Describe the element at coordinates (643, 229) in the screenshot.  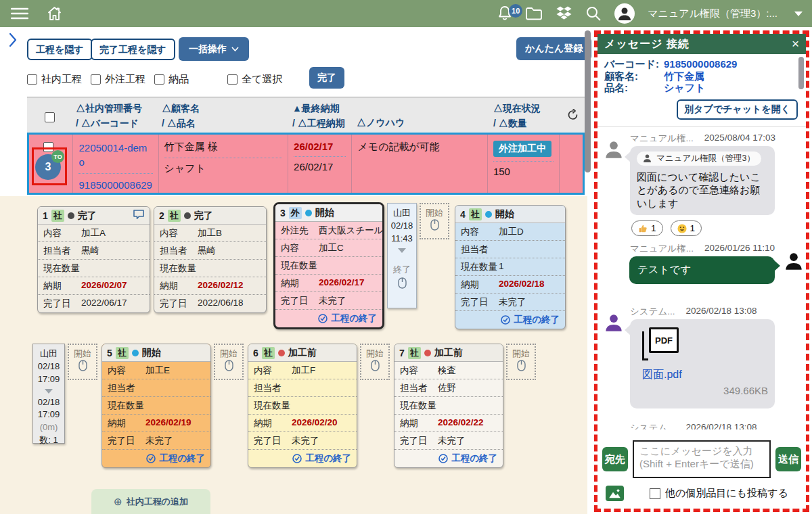
I see `thumbs-up-icon` at that location.